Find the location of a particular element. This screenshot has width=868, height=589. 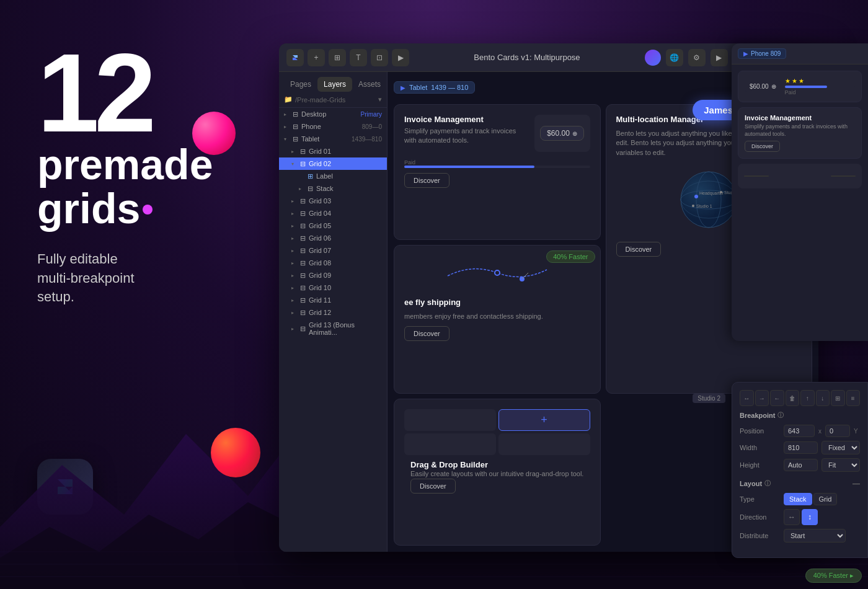

prop-icon-7: ⊞ is located at coordinates (838, 398).